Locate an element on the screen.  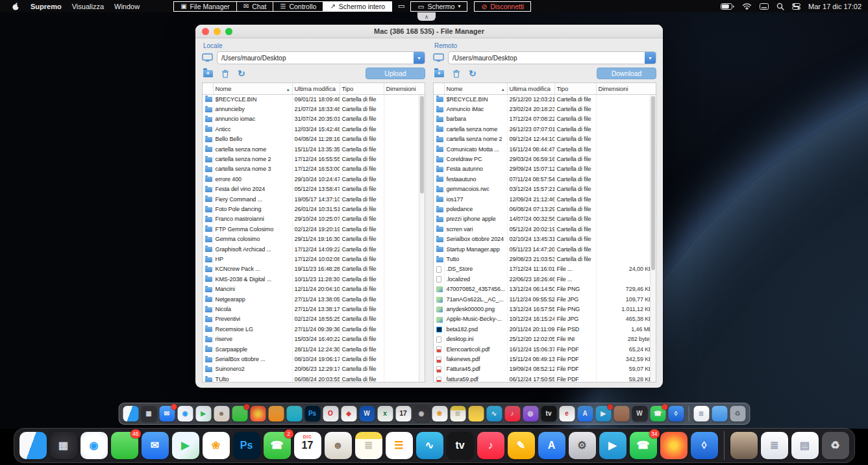
file-row: Netgearapp 27/11/24 13:38:05 Cartella di… is located at coordinates (314, 300).